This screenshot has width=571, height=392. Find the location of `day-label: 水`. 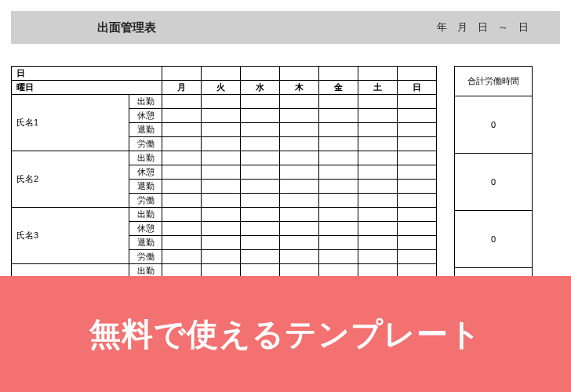

day-label: 水 is located at coordinates (260, 88).